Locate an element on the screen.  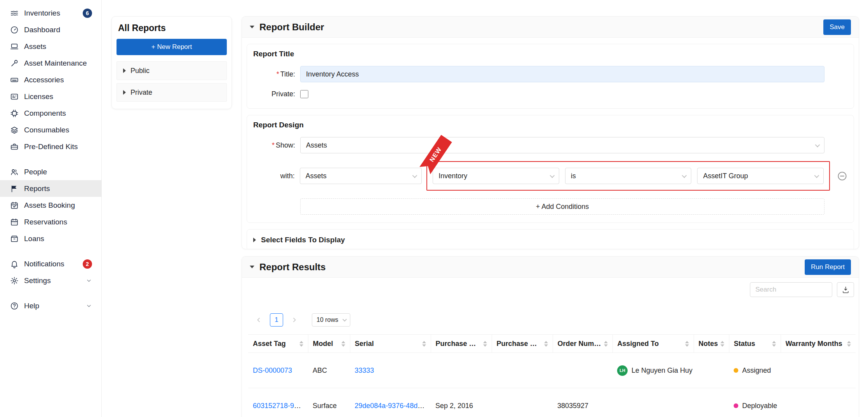
search-input is located at coordinates (791, 290).